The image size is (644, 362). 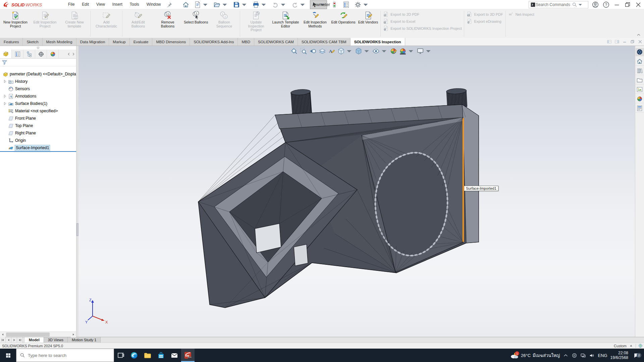 What do you see at coordinates (6, 54) in the screenshot?
I see `featuremanager-tab` at bounding box center [6, 54].